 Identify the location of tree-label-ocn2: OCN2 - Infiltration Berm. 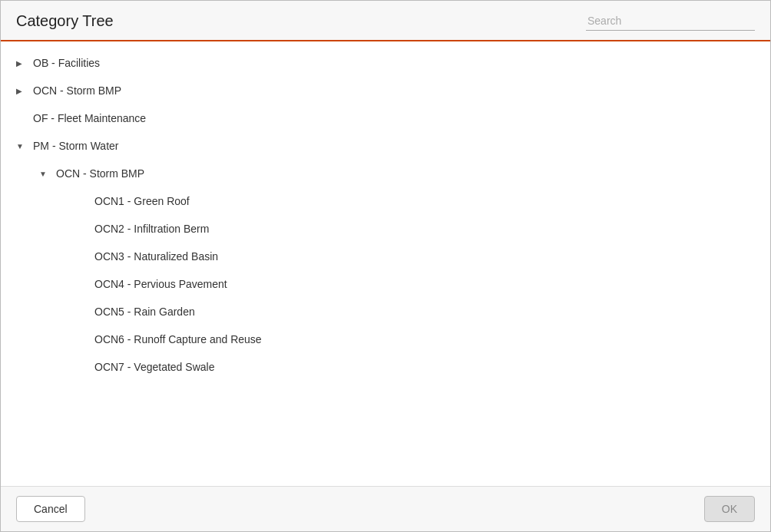
(152, 229).